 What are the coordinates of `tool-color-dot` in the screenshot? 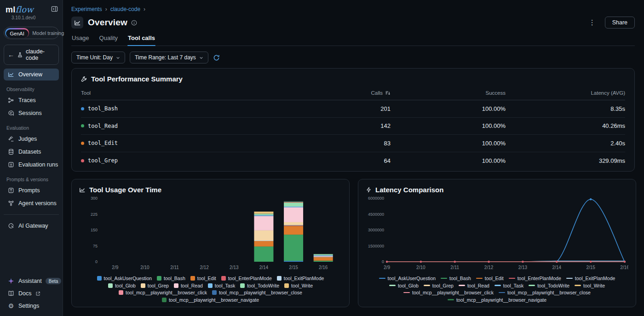 It's located at (83, 144).